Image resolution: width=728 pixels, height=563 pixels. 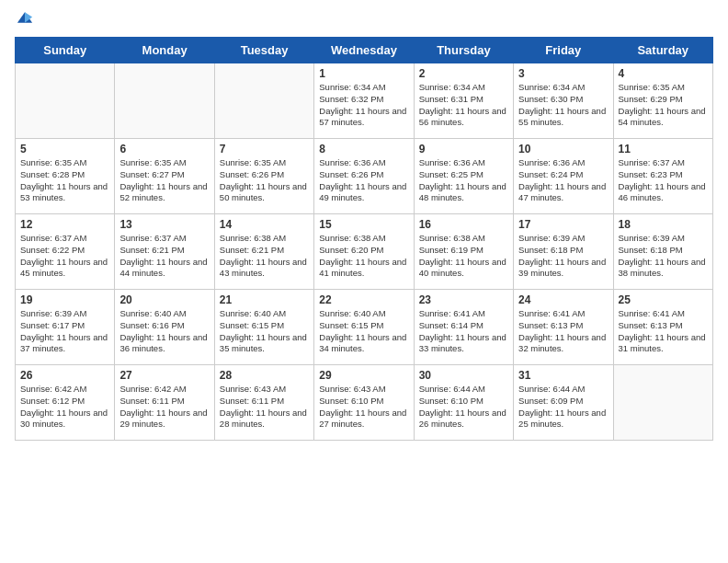 What do you see at coordinates (364, 105) in the screenshot?
I see `day-info: Sunrise: 6:34 AM Sunset: 6:32 PM Dayligh…` at bounding box center [364, 105].